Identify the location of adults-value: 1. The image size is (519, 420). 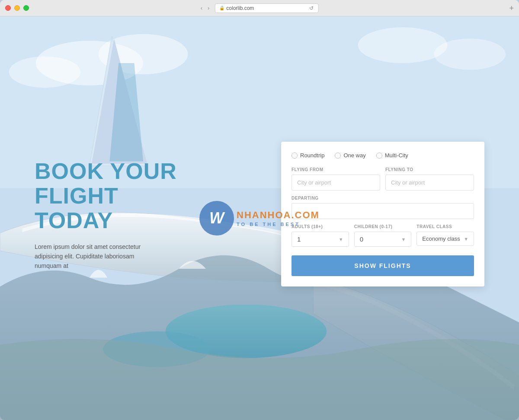
(299, 239).